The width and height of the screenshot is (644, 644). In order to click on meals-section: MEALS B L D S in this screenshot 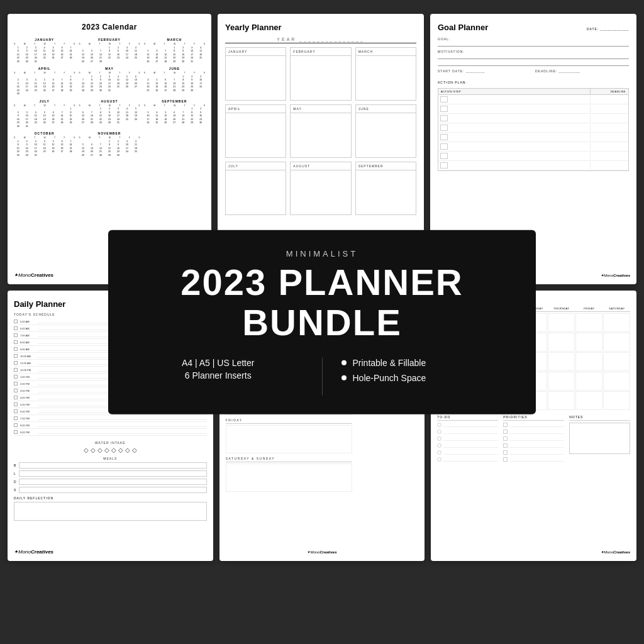, I will do `click(111, 475)`.